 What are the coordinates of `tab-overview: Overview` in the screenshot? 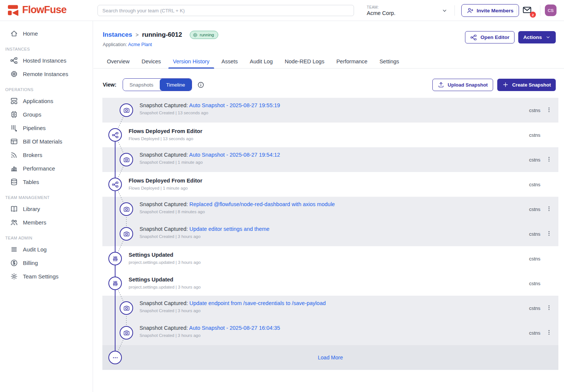 It's located at (118, 61).